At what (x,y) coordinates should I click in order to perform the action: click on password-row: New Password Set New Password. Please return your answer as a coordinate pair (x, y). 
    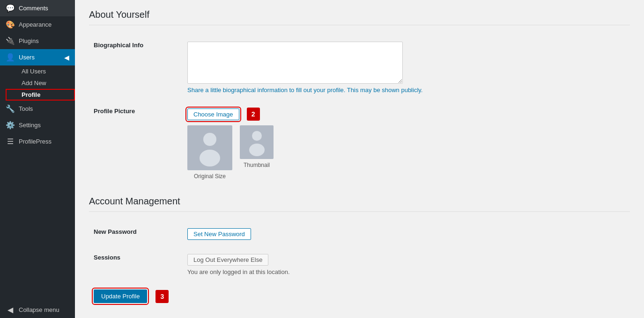
    Looking at the image, I should click on (360, 234).